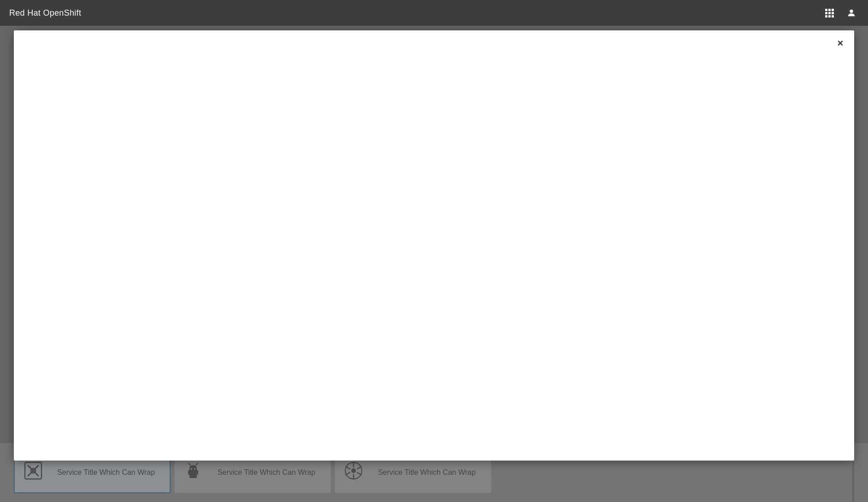 This screenshot has height=502, width=868. Describe the element at coordinates (851, 13) in the screenshot. I see `user-icon` at that location.